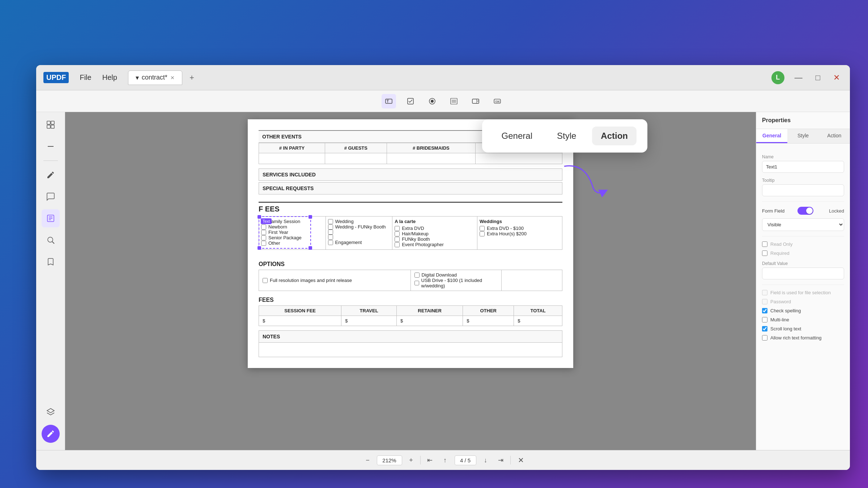 The height and width of the screenshot is (488, 868). What do you see at coordinates (520, 234) in the screenshot?
I see `extra-hour-item: Extra Hour(s) $200` at bounding box center [520, 234].